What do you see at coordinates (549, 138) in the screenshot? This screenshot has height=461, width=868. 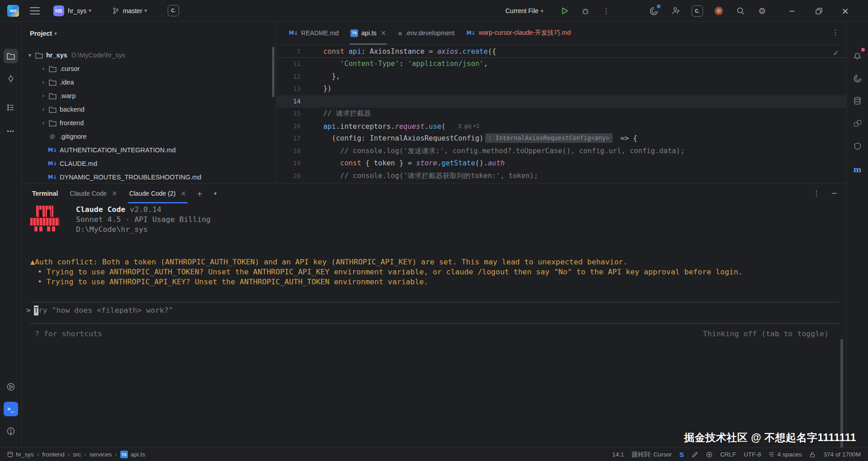 I see `type-hint-chip: : InternalAxiosRequestConfig<any>` at bounding box center [549, 138].